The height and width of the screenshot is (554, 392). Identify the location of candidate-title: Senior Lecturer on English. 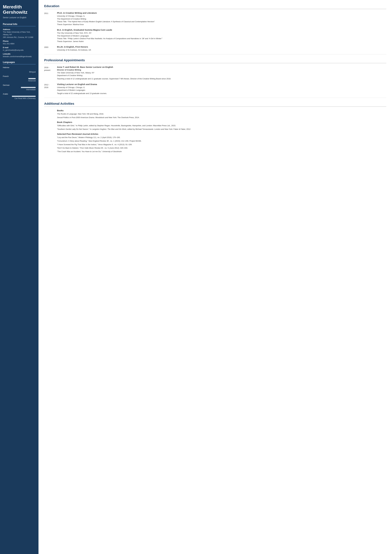
(19, 18).